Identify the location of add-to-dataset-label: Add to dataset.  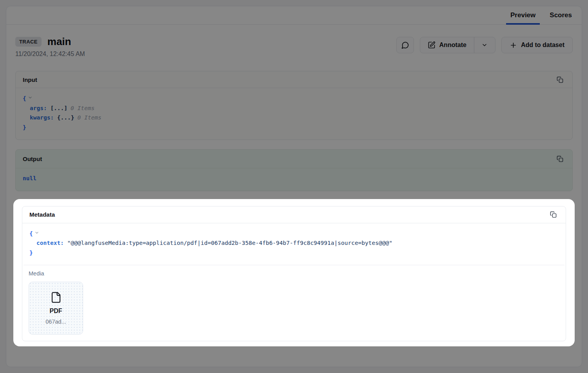
(543, 45).